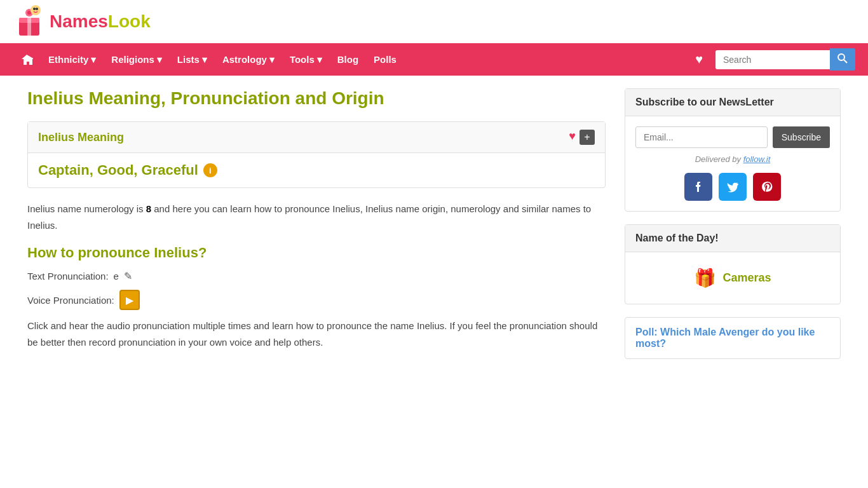  I want to click on twitter-icon, so click(733, 187).